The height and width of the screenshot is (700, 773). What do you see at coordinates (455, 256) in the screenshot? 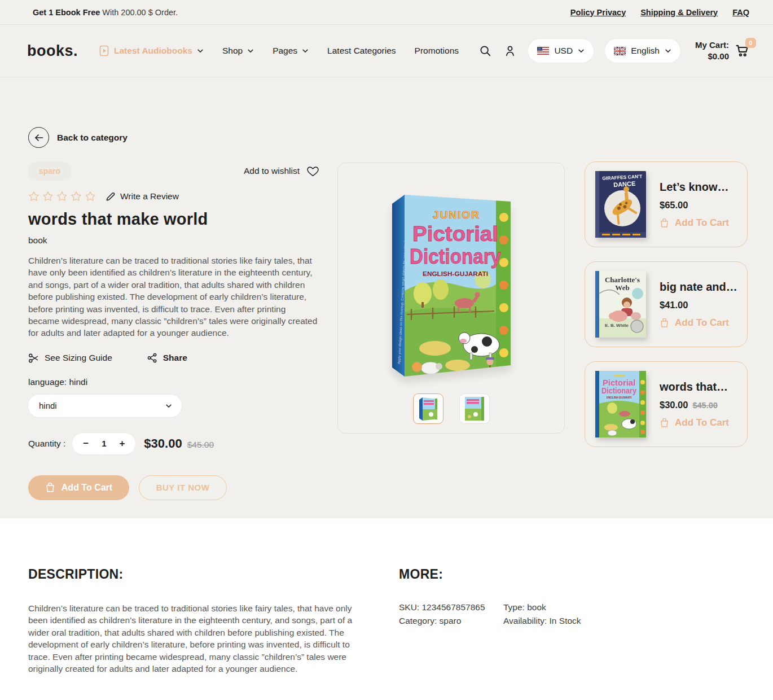
I see `cover-title-2: Dictionary` at bounding box center [455, 256].